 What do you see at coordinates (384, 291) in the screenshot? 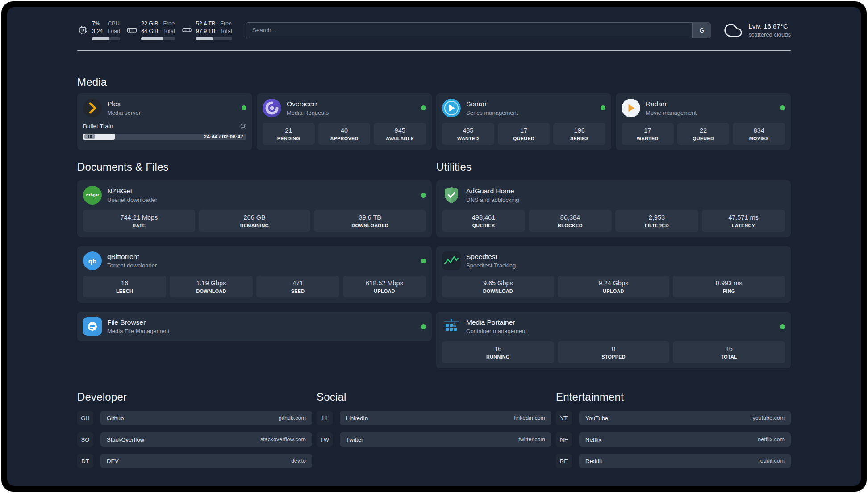
I see `stat-label: UPLOAD` at bounding box center [384, 291].